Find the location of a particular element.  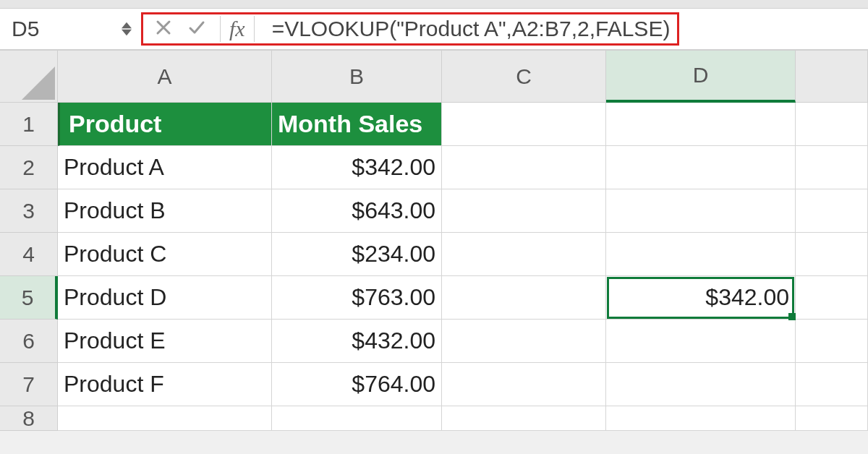

chevron-down-icon is located at coordinates (127, 33).